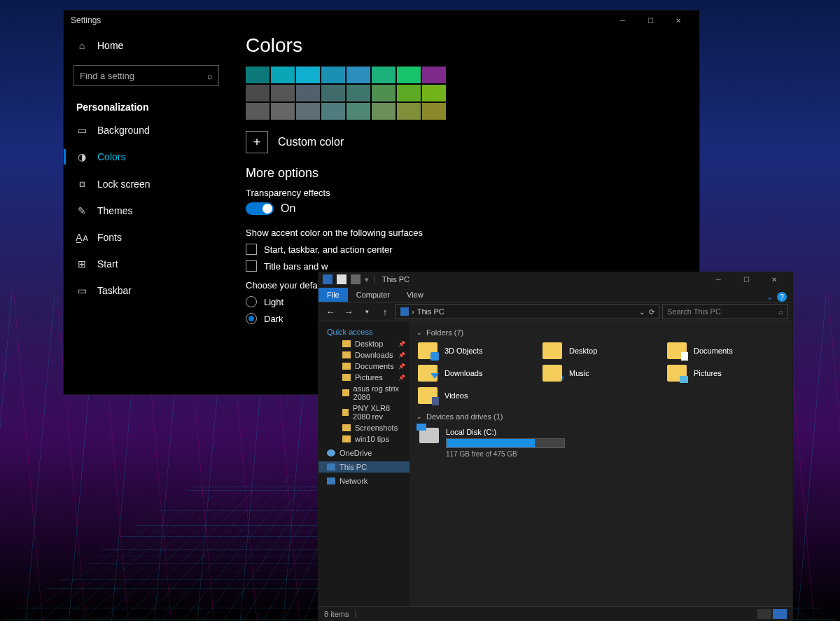 The width and height of the screenshot is (840, 621). What do you see at coordinates (251, 319) in the screenshot?
I see `radio-dark` at bounding box center [251, 319].